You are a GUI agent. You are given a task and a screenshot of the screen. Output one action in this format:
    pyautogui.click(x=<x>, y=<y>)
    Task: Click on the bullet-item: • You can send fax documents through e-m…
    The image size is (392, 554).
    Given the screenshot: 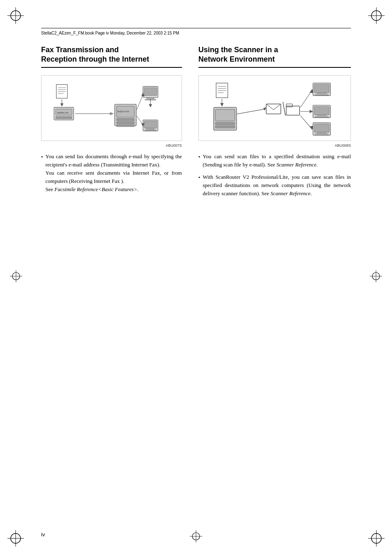 What is the action you would take?
    pyautogui.click(x=112, y=173)
    